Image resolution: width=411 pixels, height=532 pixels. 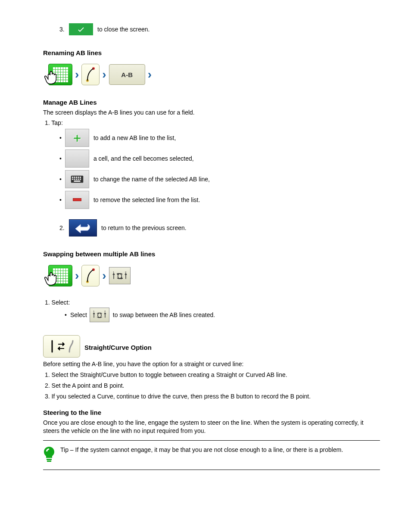 What do you see at coordinates (164, 315) in the screenshot?
I see `swap-text: to swap between the AB lines created.` at bounding box center [164, 315].